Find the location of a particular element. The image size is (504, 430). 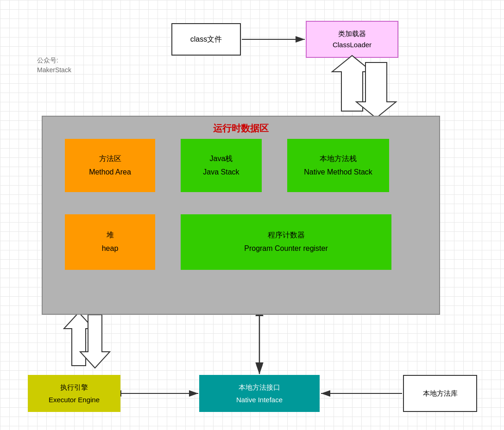

method-area-line1: 方法区 is located at coordinates (110, 159).